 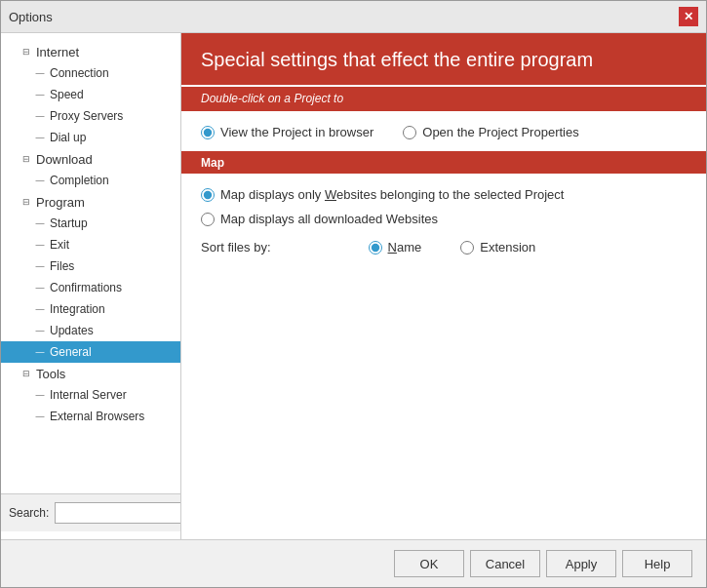 I want to click on sidebar-item-label: Tools, so click(x=51, y=374).